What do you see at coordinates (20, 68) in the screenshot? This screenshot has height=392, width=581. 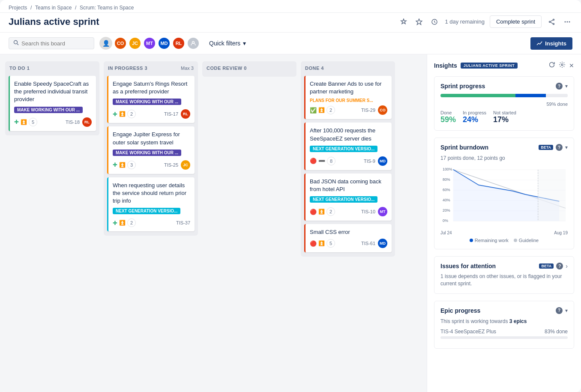 I see `column-todo-title: TO DO 1` at bounding box center [20, 68].